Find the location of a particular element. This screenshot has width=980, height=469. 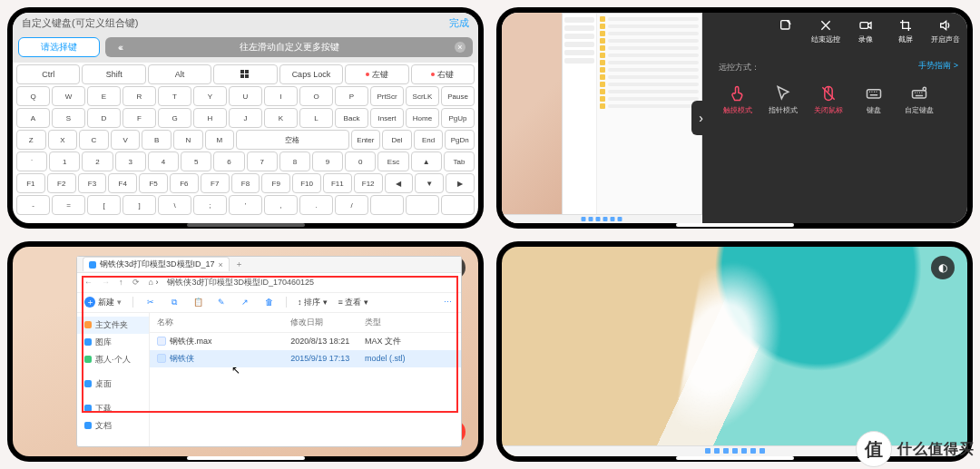

key-9: 9 is located at coordinates (328, 161).